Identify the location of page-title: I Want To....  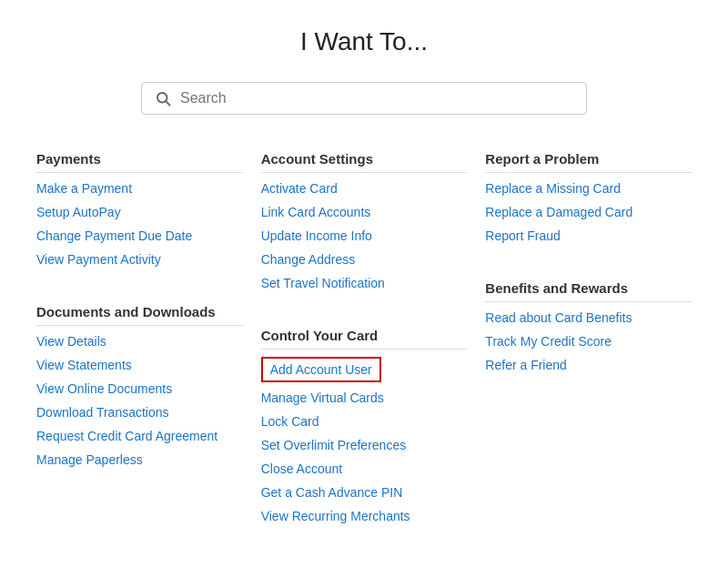
(364, 42).